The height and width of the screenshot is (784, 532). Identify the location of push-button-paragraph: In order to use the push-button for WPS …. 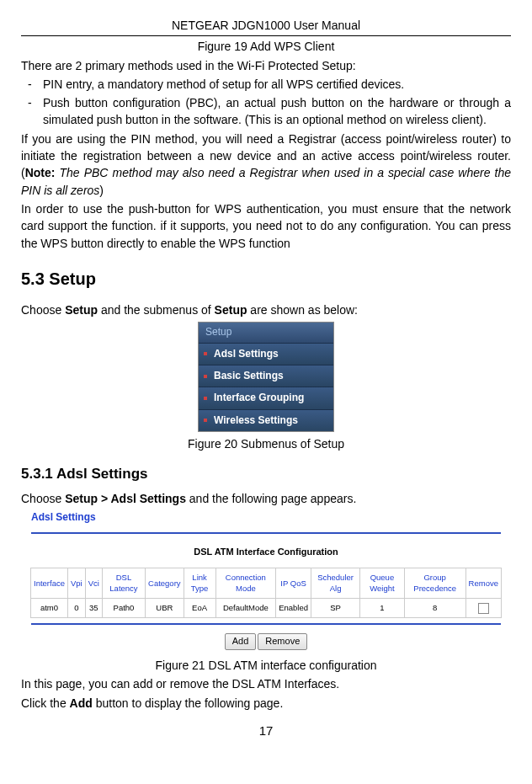
(266, 226).